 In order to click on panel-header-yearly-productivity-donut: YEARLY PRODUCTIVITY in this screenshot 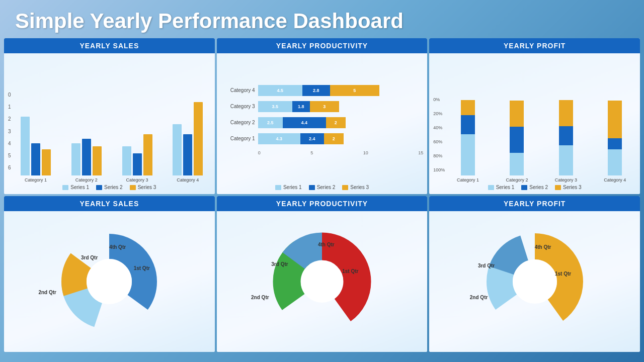, I will do `click(322, 204)`.